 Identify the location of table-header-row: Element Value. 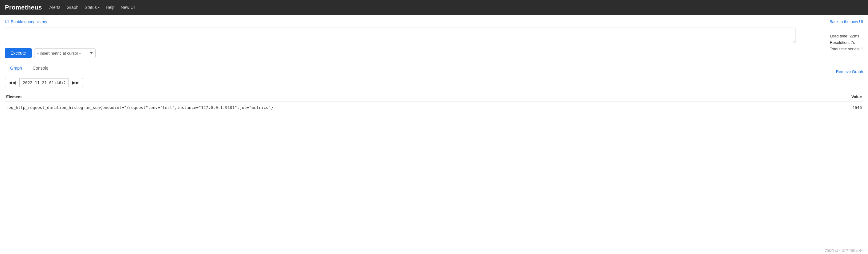
(434, 97).